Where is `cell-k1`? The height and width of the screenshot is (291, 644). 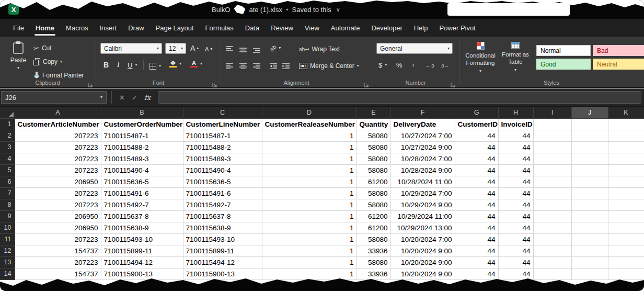
cell-k1 is located at coordinates (626, 124).